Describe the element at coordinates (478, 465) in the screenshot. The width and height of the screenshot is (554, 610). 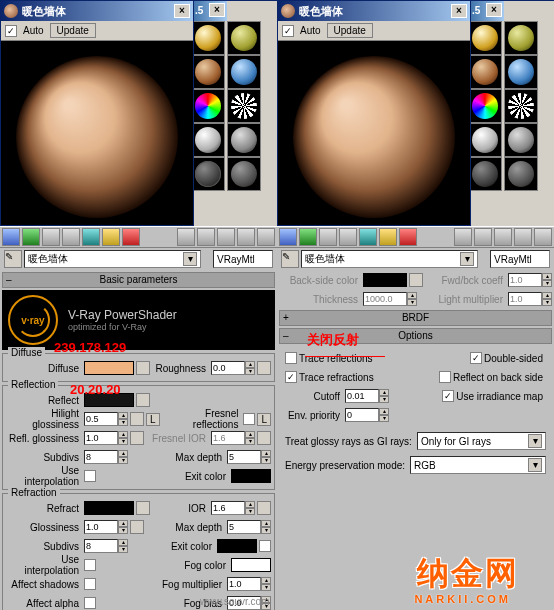
I see `energy-preservation-dropdown: RGB▾` at that location.